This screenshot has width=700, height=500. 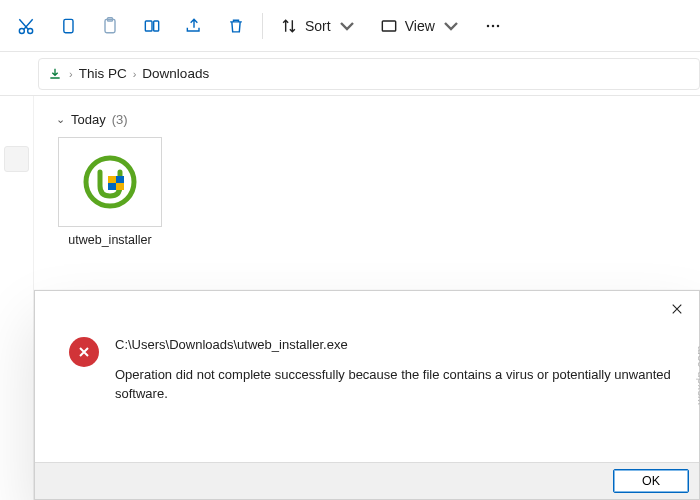 What do you see at coordinates (152, 26) in the screenshot?
I see `rename-button` at bounding box center [152, 26].